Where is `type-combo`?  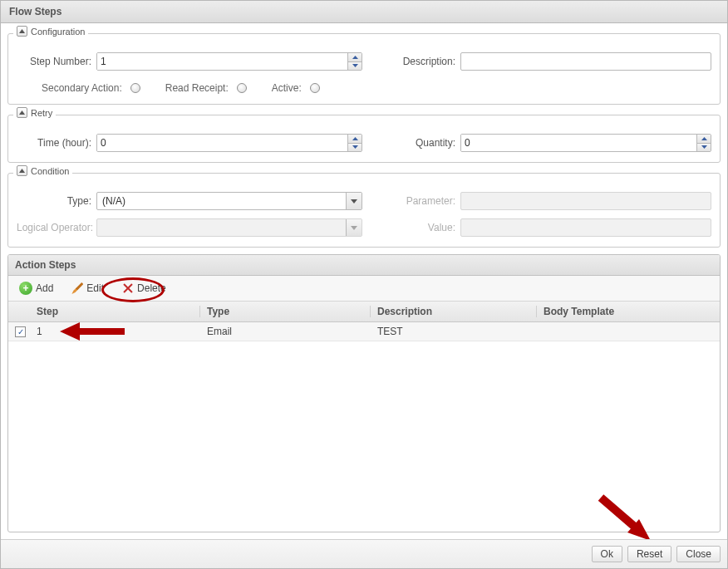
type-combo is located at coordinates (229, 201).